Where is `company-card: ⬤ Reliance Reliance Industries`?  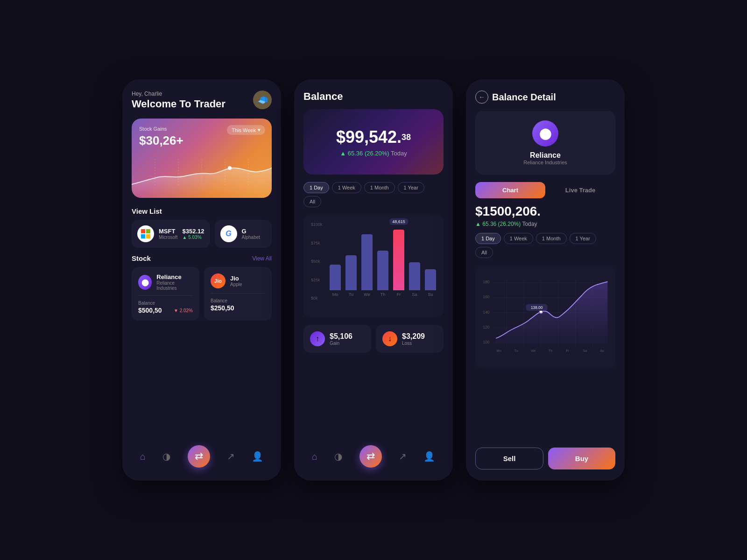
company-card: ⬤ Reliance Reliance Industries is located at coordinates (545, 143).